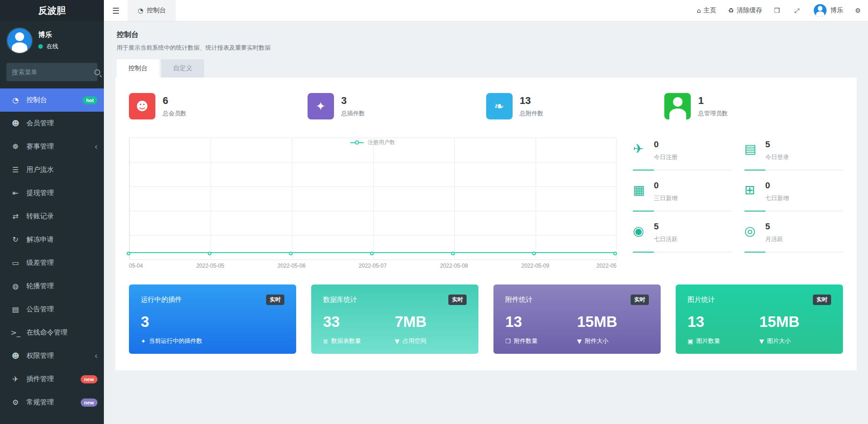 The image size is (868, 424). What do you see at coordinates (15, 240) in the screenshot?
I see `unfreeze-icon: ↻` at bounding box center [15, 240].